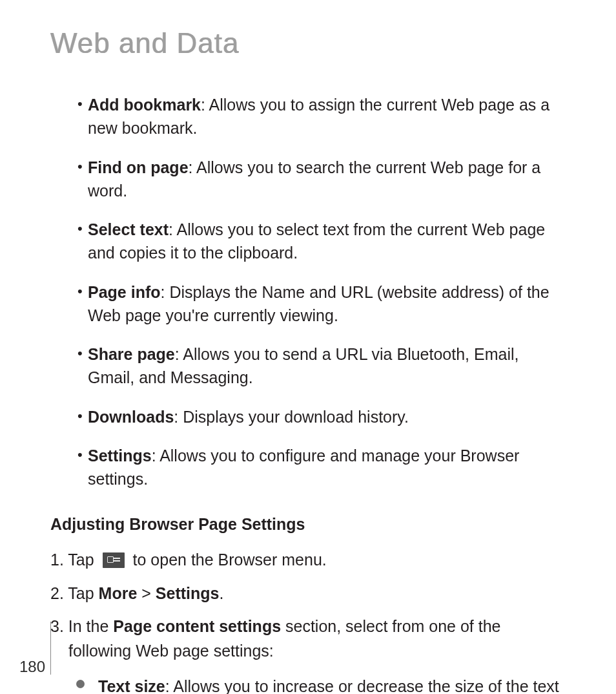  What do you see at coordinates (124, 292) in the screenshot?
I see `bullet-term: Page info` at bounding box center [124, 292].